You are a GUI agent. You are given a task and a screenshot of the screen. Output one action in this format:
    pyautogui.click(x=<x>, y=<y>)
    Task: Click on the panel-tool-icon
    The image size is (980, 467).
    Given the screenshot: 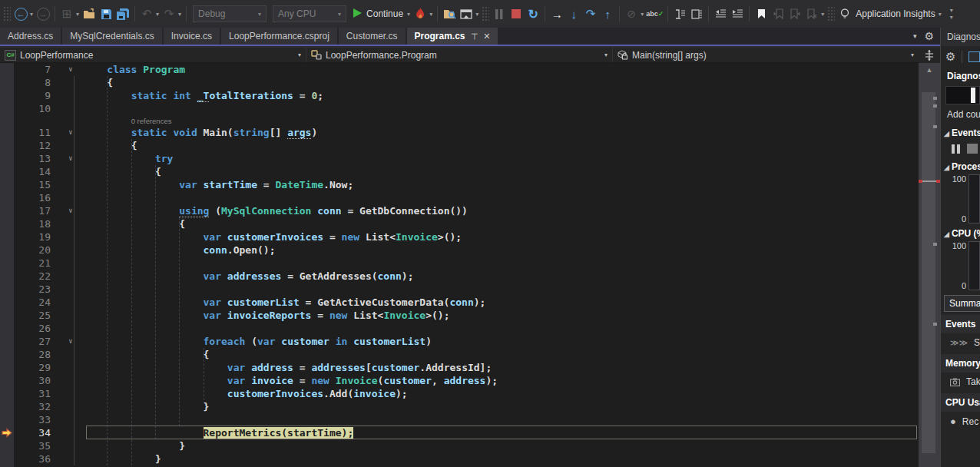 What is the action you would take?
    pyautogui.click(x=974, y=57)
    